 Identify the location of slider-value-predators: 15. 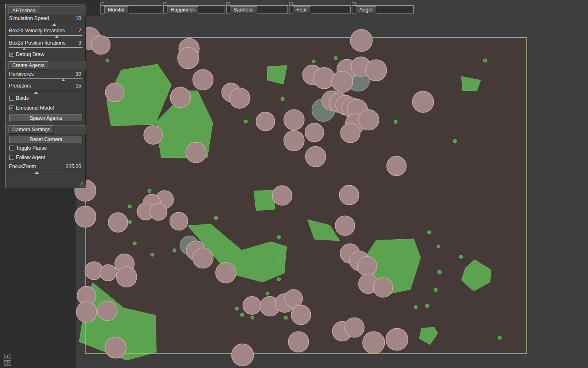
(78, 86).